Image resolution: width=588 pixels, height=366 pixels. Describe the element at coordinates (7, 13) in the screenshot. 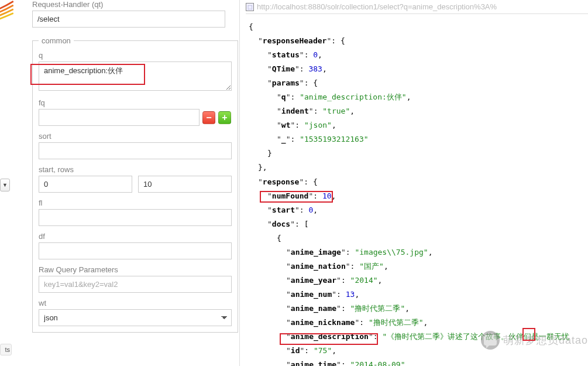

I see `solr-logo-icon` at that location.